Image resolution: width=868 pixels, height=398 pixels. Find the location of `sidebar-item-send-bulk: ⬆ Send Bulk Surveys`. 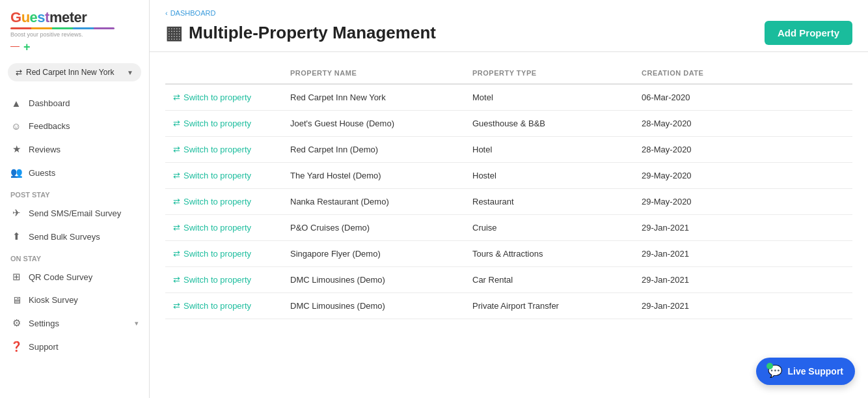

sidebar-item-send-bulk: ⬆ Send Bulk Surveys is located at coordinates (74, 236).